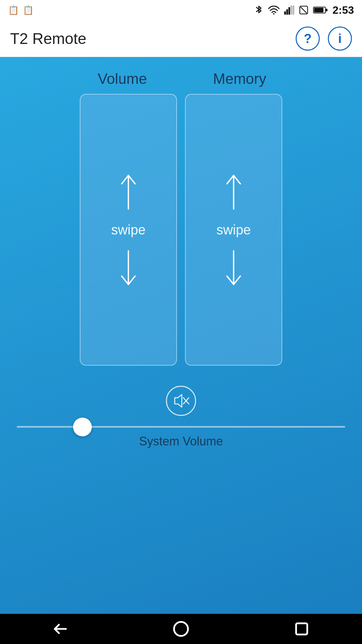  I want to click on bottom-nav, so click(181, 629).